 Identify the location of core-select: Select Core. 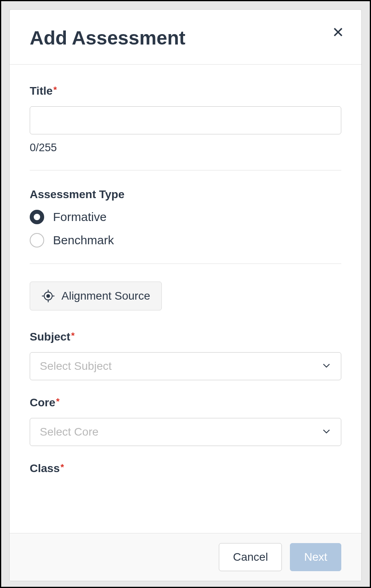
(186, 432).